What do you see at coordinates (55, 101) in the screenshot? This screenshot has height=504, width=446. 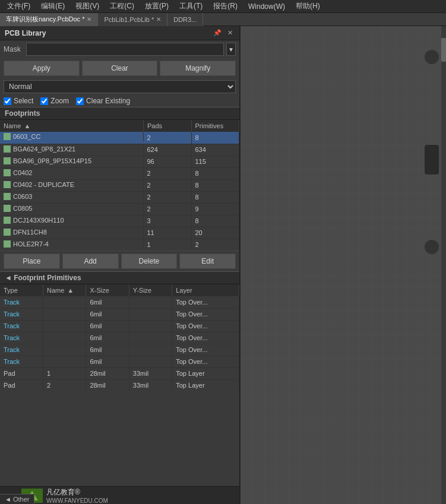 I see `zoom-checkbox-label: Zoom` at bounding box center [55, 101].